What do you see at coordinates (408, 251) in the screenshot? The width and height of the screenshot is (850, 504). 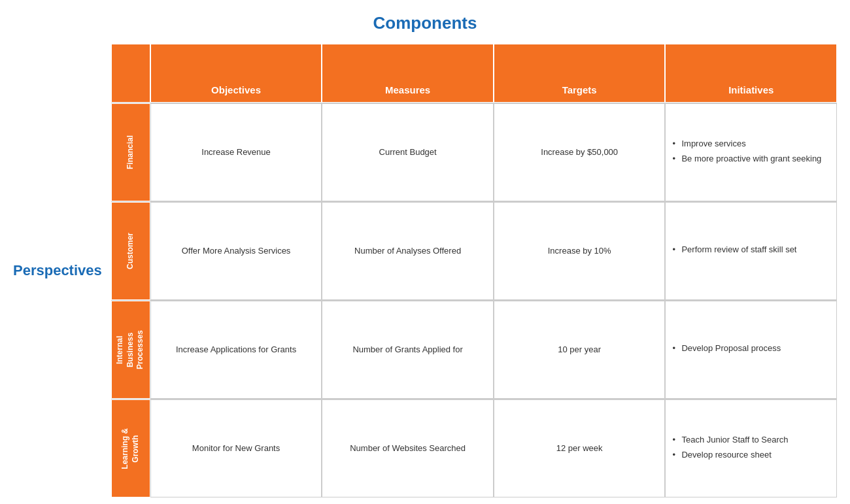 I see `cell-customer-measure: Number of Analyses Offered` at bounding box center [408, 251].